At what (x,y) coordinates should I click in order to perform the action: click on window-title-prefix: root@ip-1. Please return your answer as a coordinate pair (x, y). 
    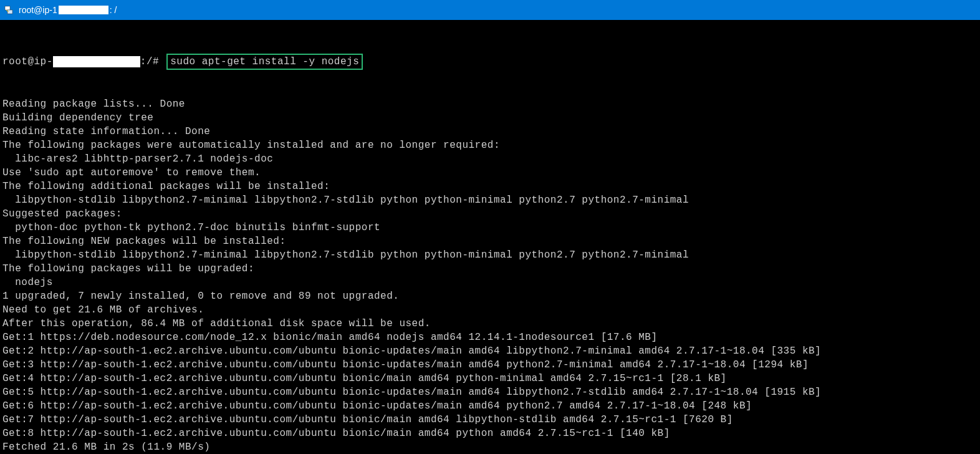
    Looking at the image, I should click on (38, 10).